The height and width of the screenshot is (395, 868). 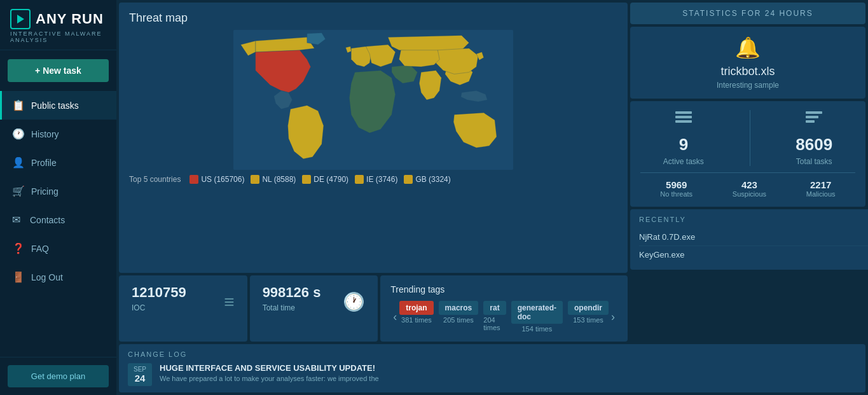 I want to click on tasks-divider, so click(x=750, y=138).